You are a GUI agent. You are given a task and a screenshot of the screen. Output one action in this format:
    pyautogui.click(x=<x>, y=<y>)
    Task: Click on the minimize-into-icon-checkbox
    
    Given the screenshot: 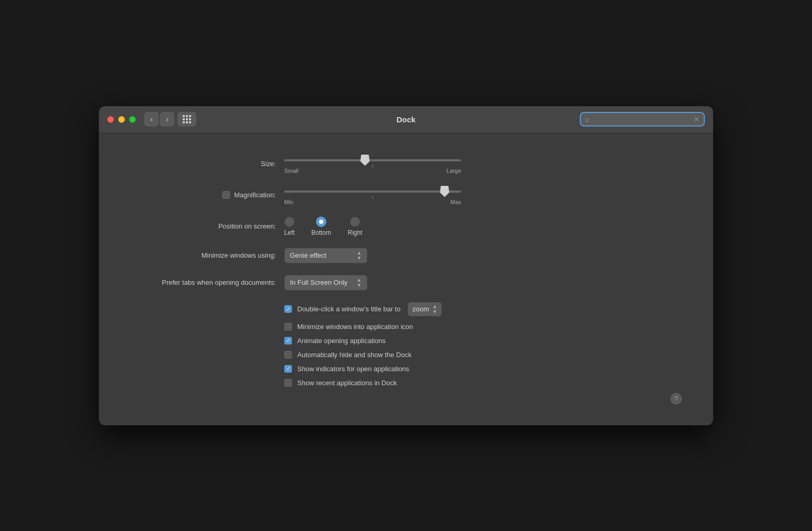 What is the action you would take?
    pyautogui.click(x=288, y=327)
    